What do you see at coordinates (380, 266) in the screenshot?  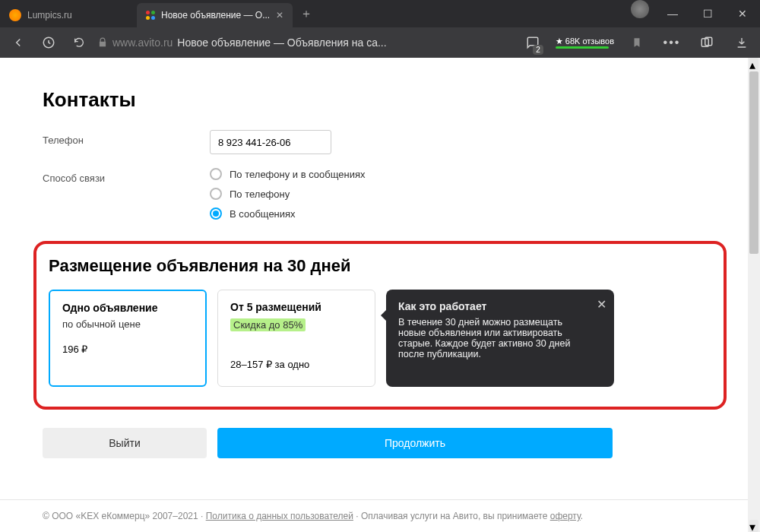 I see `section-title: Размещение объявления на 30 дней` at bounding box center [380, 266].